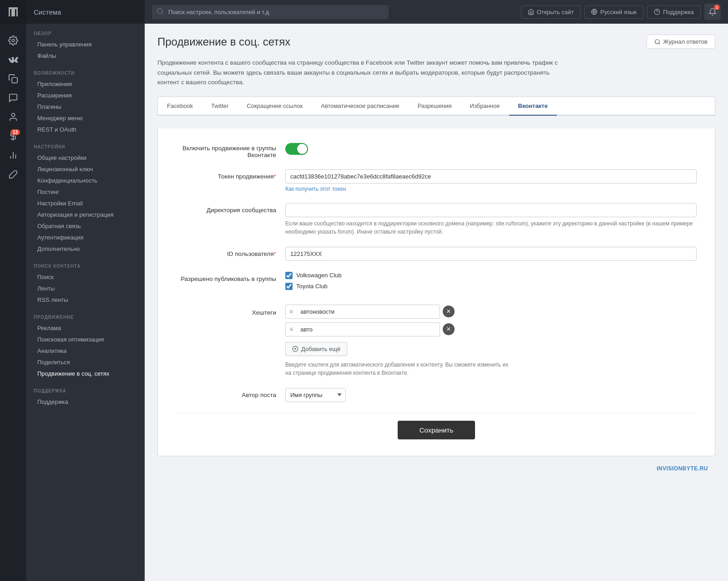  Describe the element at coordinates (681, 42) in the screenshot. I see `journal-button: Журнал ответов` at that location.